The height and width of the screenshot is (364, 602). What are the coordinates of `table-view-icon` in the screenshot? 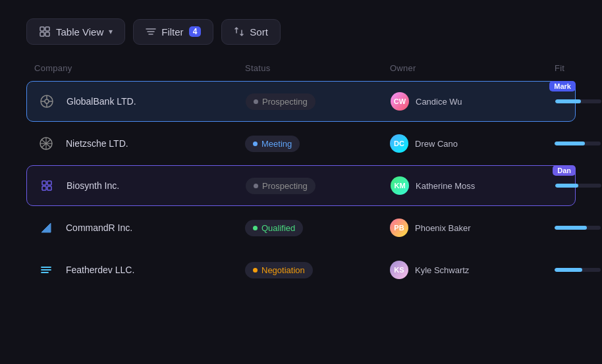 It's located at (45, 32).